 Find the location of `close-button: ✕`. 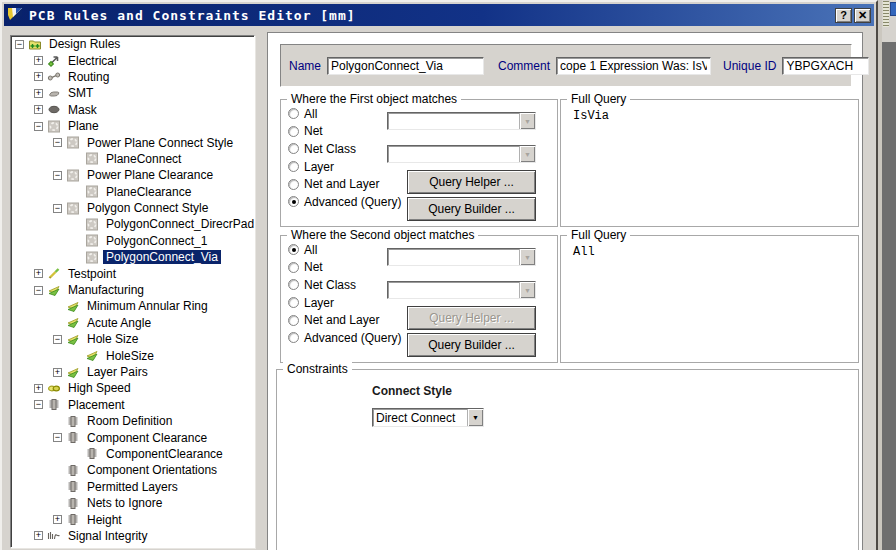

close-button: ✕ is located at coordinates (862, 16).